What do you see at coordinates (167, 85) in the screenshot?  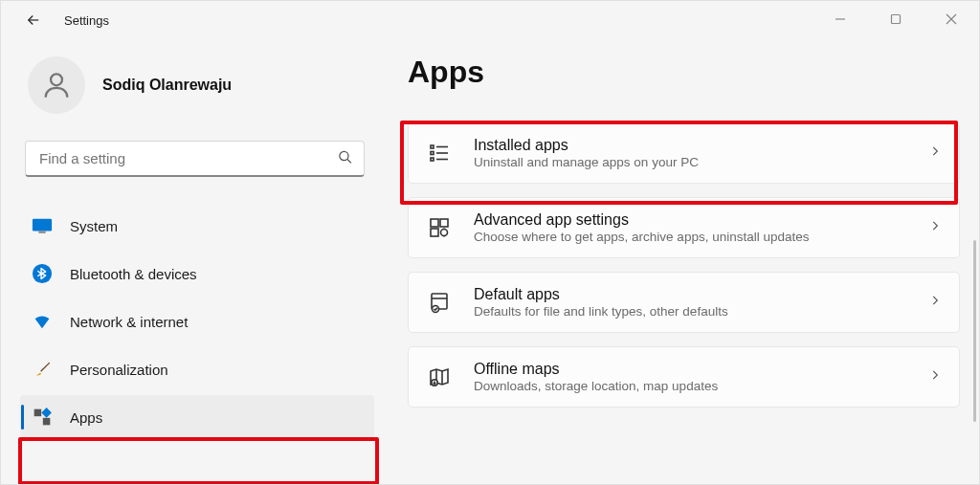 I see `profile-name: Sodiq Olanrewaju` at bounding box center [167, 85].